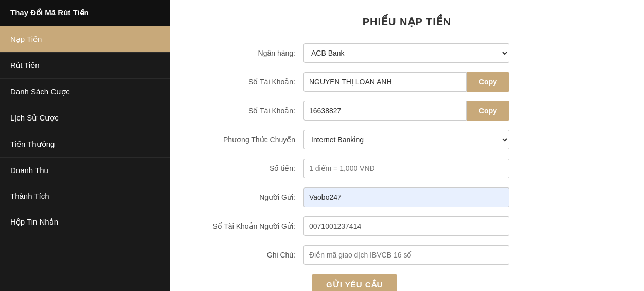 The height and width of the screenshot is (291, 644). Describe the element at coordinates (407, 140) in the screenshot. I see `transfer-method-row: Phương Thức Chuyển Internet BankingChuyể…` at that location.